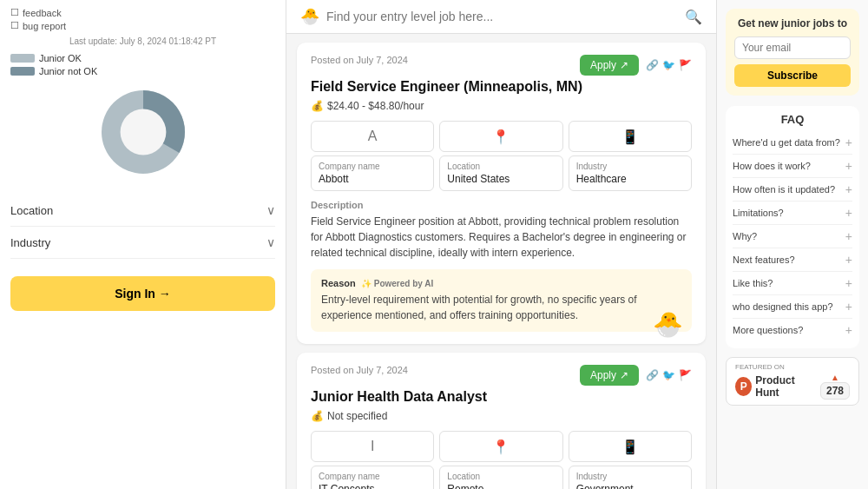 This screenshot has width=868, height=489. I want to click on salary-icon: 💰, so click(318, 106).